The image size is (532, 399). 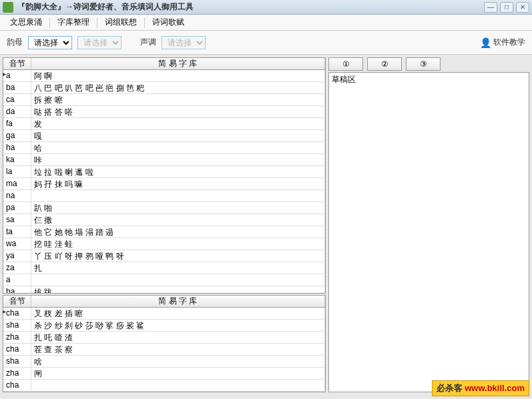 What do you see at coordinates (429, 64) in the screenshot?
I see `draft-tabs: ① ② ③` at bounding box center [429, 64].